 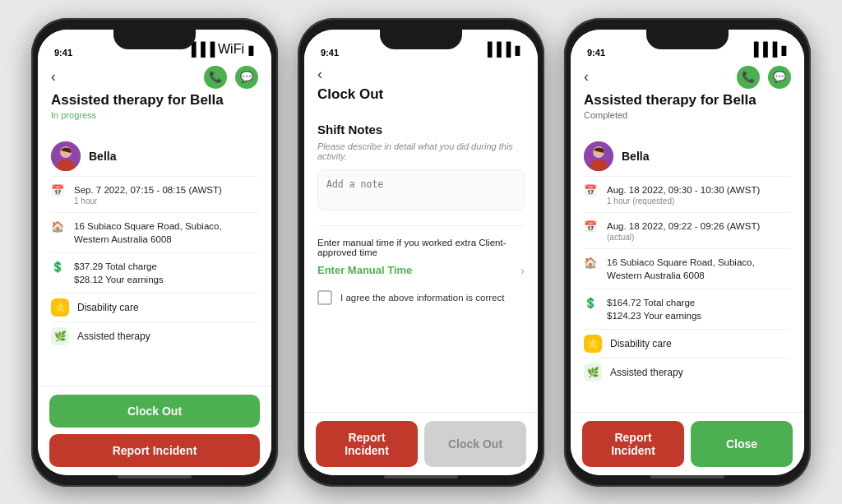 I want to click on calendar-icon: 📅, so click(x=58, y=191).